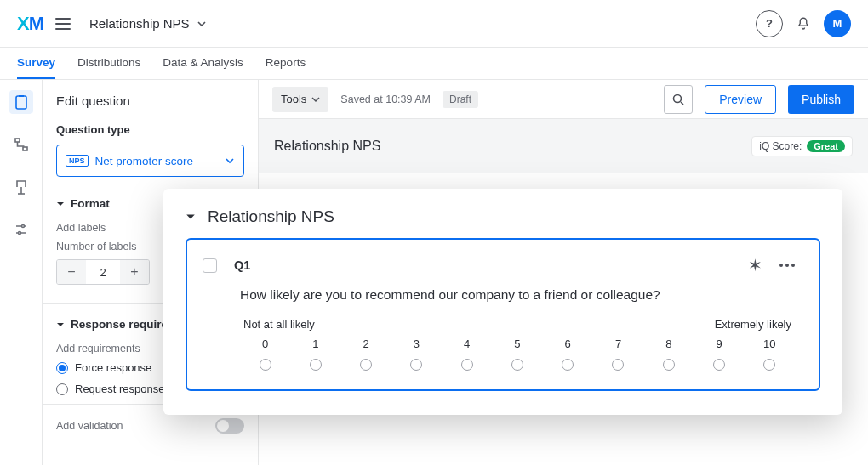  What do you see at coordinates (517, 354) in the screenshot?
I see `scale-option-5: 5` at bounding box center [517, 354].